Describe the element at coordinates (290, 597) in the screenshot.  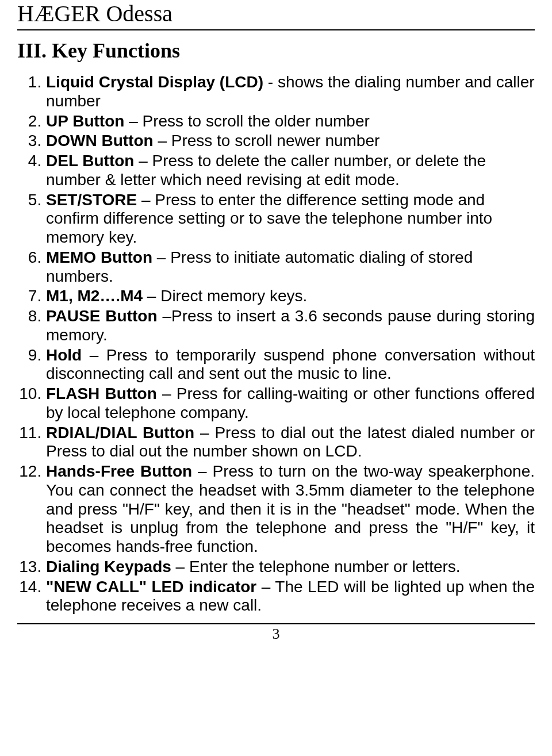
I see `list-item: "NEW CALL" LED indicator – The LED will …` at that location.